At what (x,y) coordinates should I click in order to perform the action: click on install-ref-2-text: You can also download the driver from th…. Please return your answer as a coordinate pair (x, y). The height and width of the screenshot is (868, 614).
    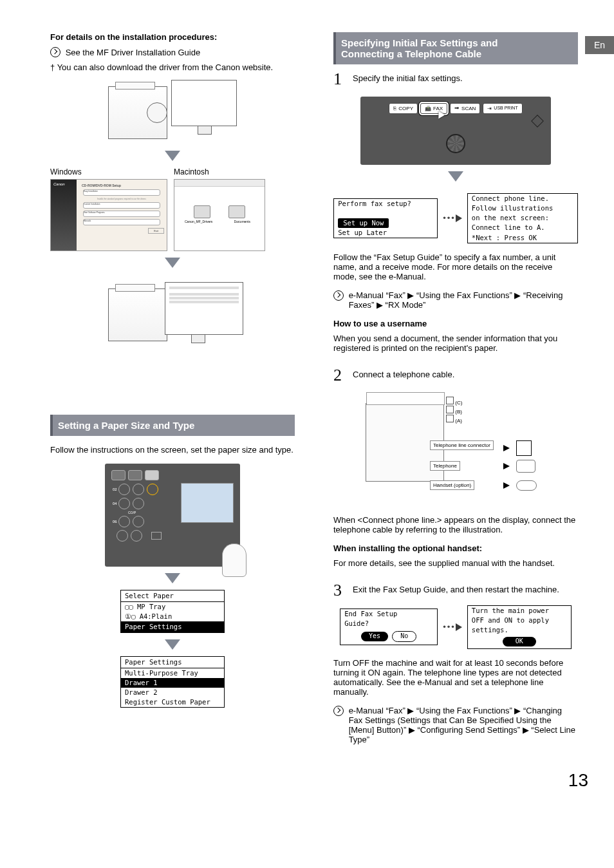
    Looking at the image, I should click on (165, 67).